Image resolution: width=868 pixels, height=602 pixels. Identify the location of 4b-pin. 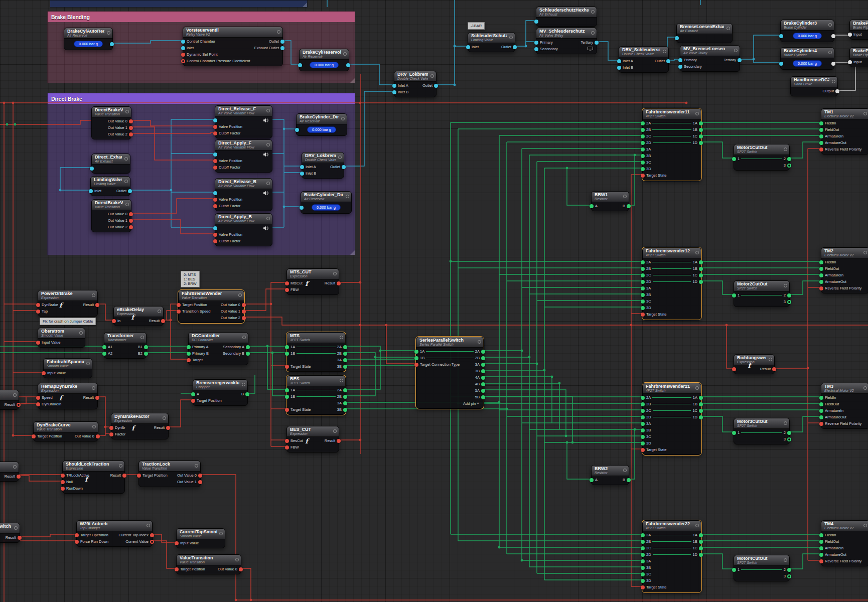
(483, 384).